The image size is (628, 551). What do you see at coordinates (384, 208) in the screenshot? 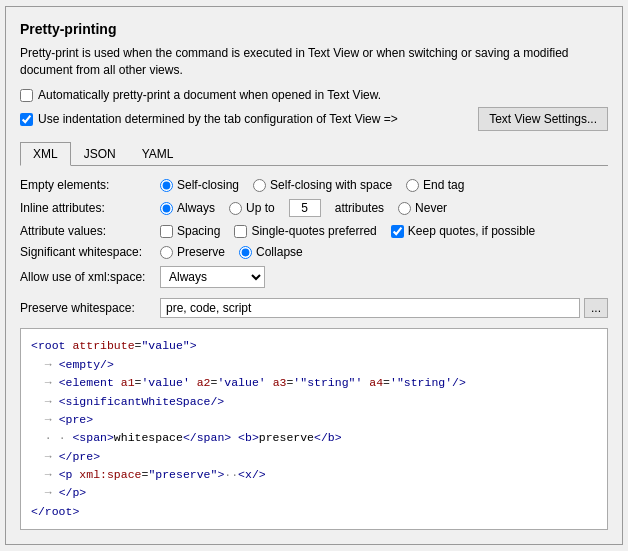
I see `inline-attributes-options: Always Up to attributes Never` at bounding box center [384, 208].